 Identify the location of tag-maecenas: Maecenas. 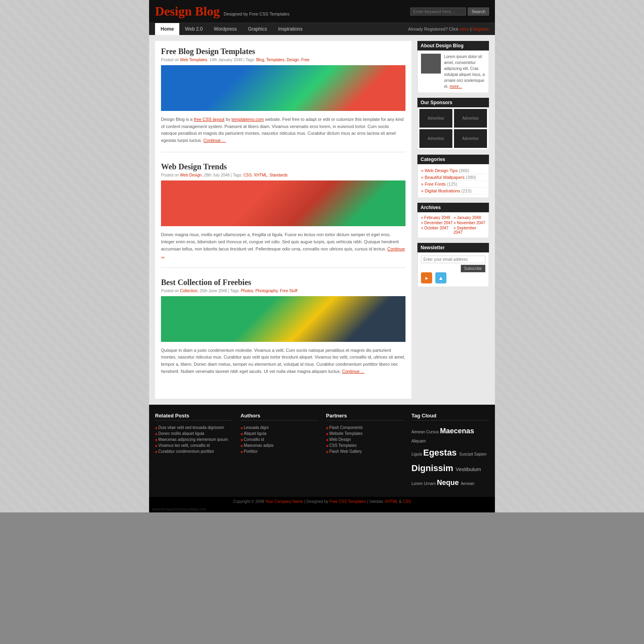
(457, 431).